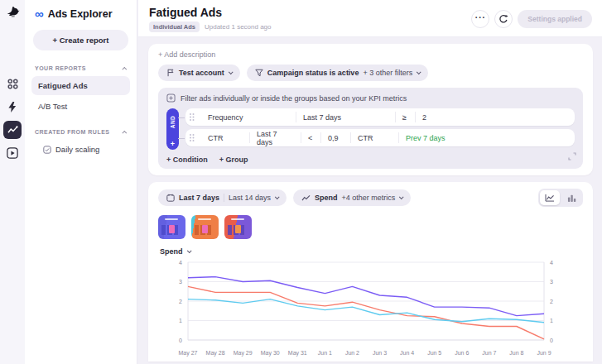  Describe the element at coordinates (12, 153) in the screenshot. I see `videos-icon` at that location.